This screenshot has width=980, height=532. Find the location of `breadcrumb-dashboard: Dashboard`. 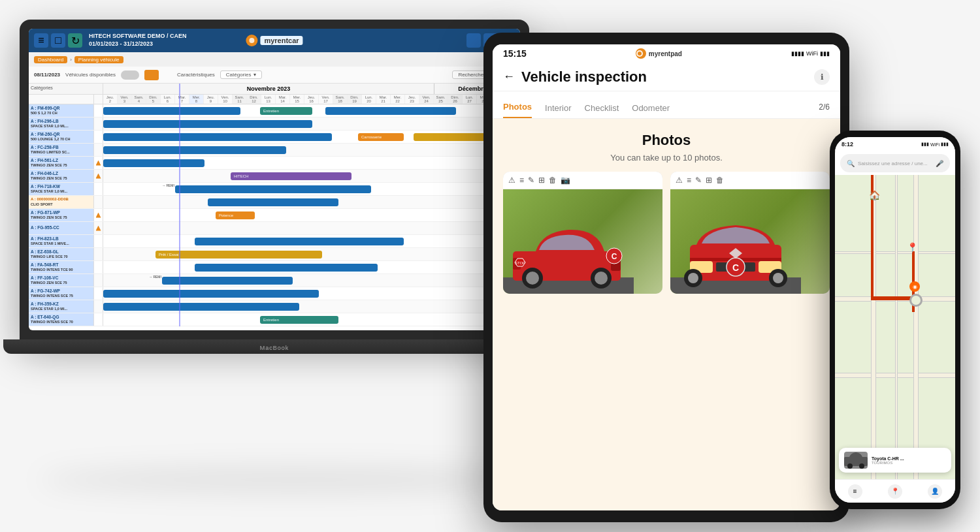

breadcrumb-dashboard: Dashboard is located at coordinates (51, 60).